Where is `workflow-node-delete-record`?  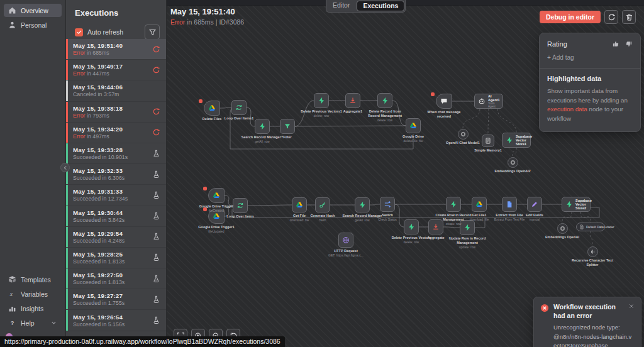
workflow-node-delete-record is located at coordinates (385, 101).